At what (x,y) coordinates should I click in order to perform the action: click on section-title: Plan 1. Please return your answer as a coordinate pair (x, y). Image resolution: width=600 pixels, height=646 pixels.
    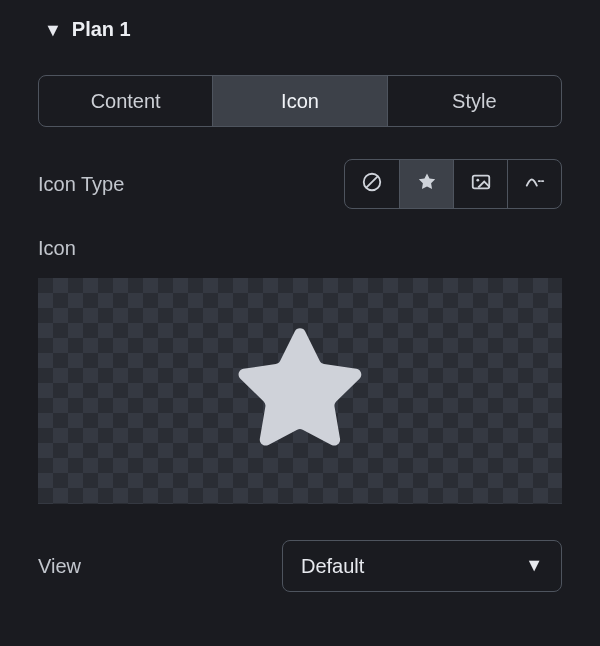
    Looking at the image, I should click on (102, 30).